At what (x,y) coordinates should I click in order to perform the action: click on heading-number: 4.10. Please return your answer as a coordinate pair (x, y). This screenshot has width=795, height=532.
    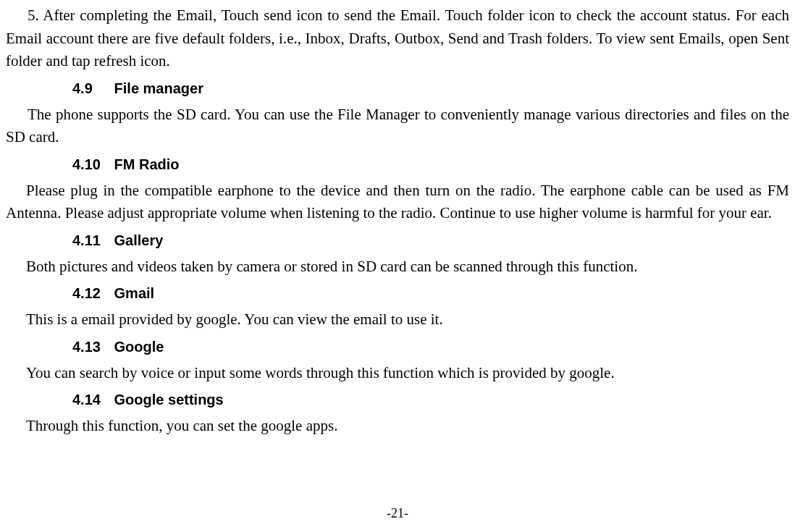
    Looking at the image, I should click on (91, 164).